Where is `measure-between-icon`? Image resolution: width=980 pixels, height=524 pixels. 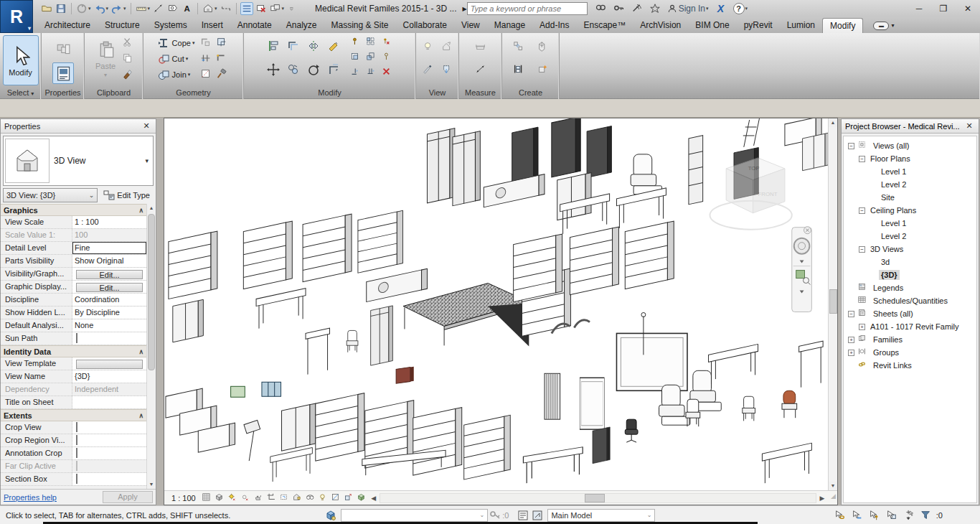 measure-between-icon is located at coordinates (481, 70).